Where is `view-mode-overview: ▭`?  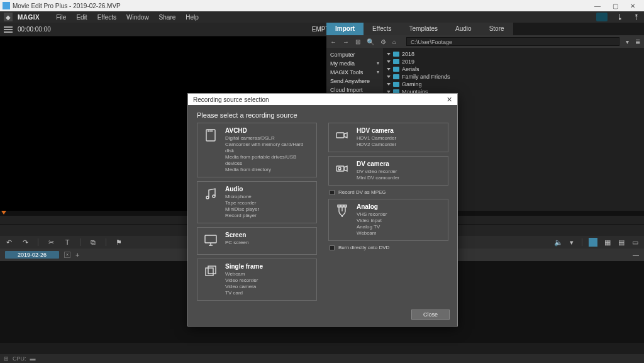 view-mode-overview: ▭ is located at coordinates (635, 242).